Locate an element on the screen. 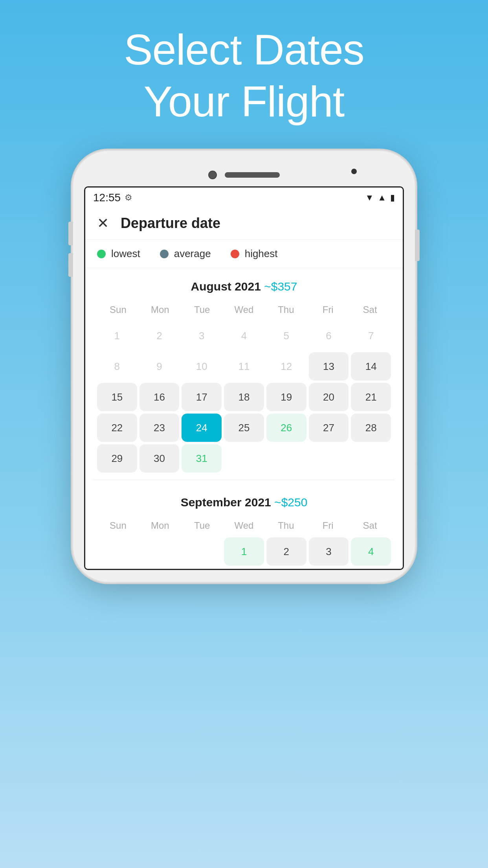  front-camera is located at coordinates (213, 175).